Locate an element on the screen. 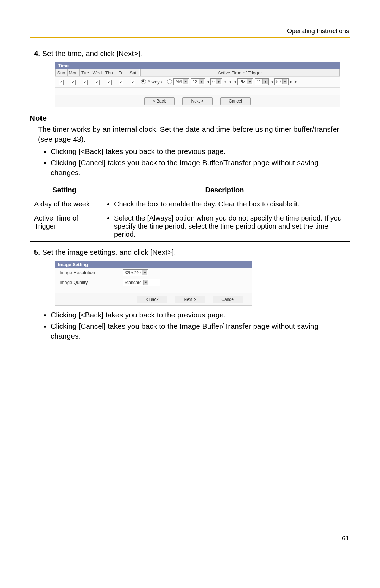  dropdown-image-resolution: 320x240▼ is located at coordinates (136, 273).